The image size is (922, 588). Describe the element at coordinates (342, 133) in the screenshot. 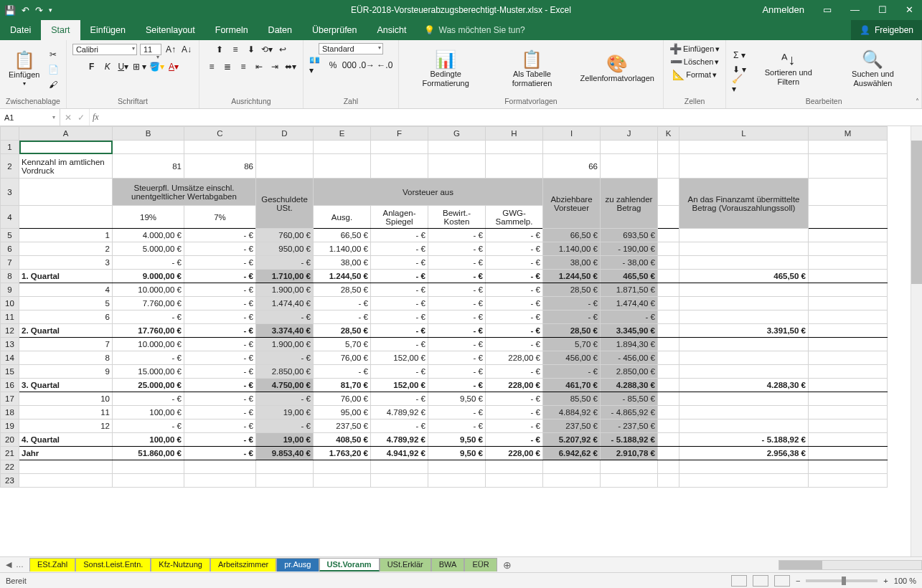

I see `col-header: E` at that location.